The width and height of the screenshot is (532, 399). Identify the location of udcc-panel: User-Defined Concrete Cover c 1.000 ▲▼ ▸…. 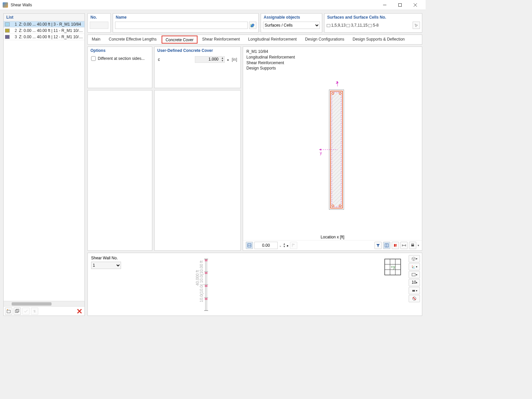
(198, 67).